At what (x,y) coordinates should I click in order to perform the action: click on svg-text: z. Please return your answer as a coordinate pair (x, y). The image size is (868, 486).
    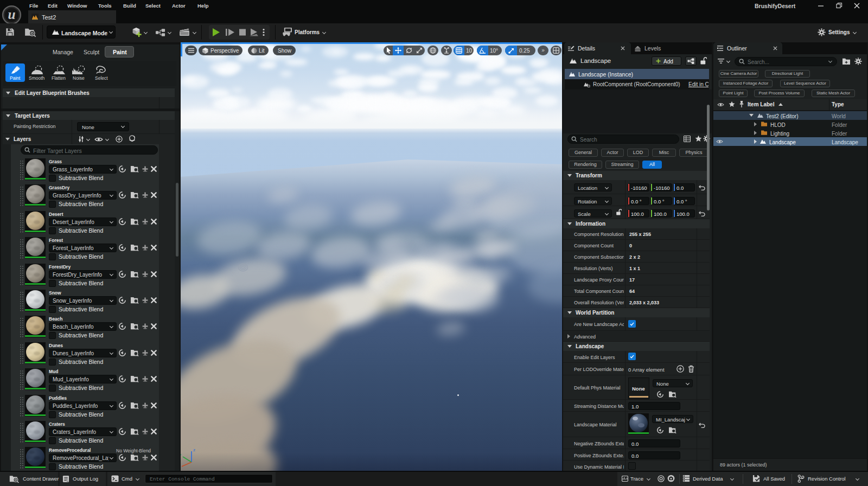
    Looking at the image, I should click on (194, 450).